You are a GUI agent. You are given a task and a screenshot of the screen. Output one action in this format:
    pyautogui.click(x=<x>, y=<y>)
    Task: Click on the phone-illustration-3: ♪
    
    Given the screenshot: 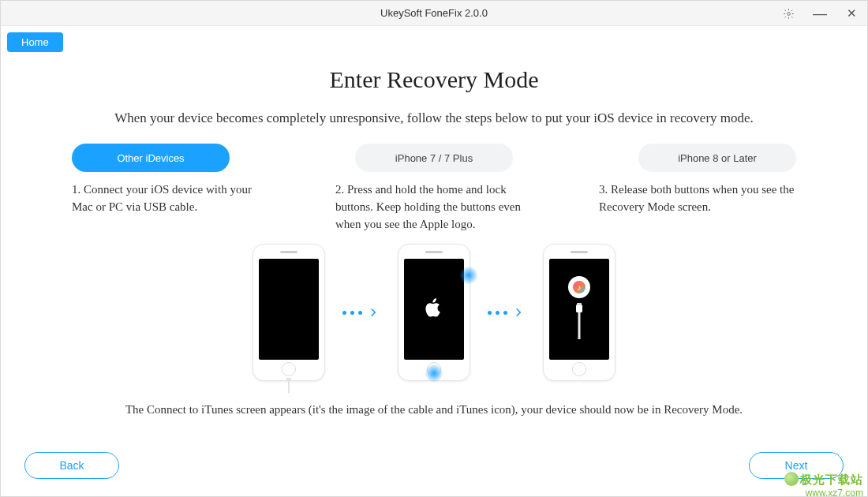 What is the action you would take?
    pyautogui.click(x=579, y=312)
    